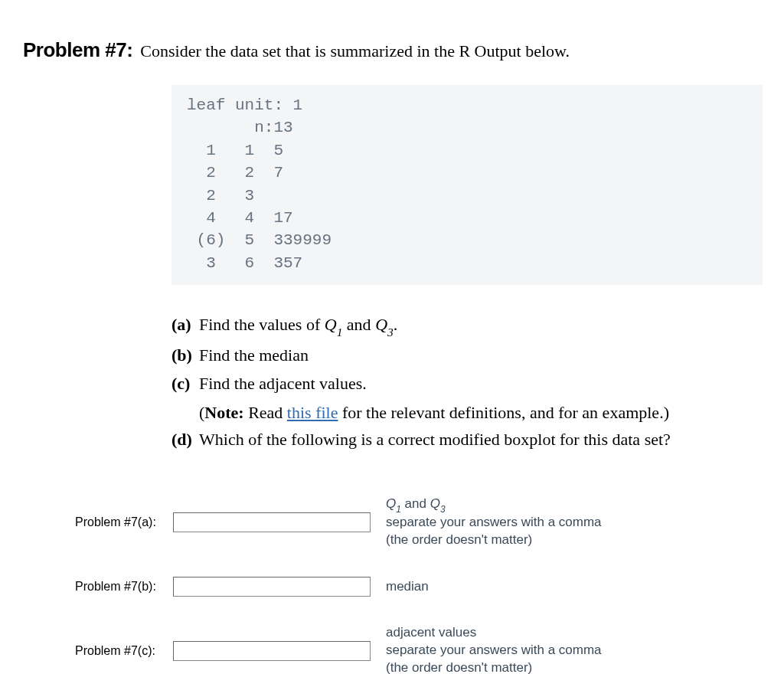 This screenshot has width=784, height=674. I want to click on answer-label-b: Problem #7(b):, so click(124, 587).